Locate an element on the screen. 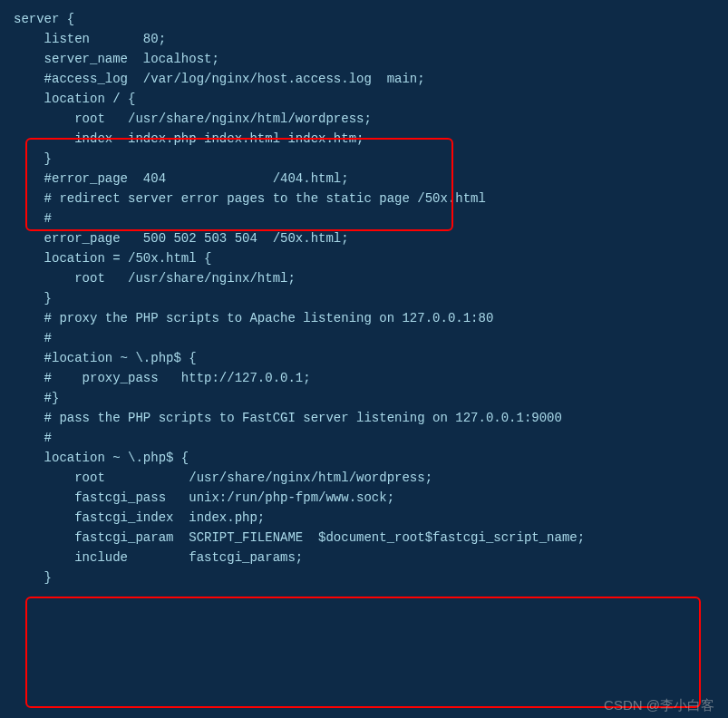  code-line: #error_page 404 /404.html; is located at coordinates (364, 179).